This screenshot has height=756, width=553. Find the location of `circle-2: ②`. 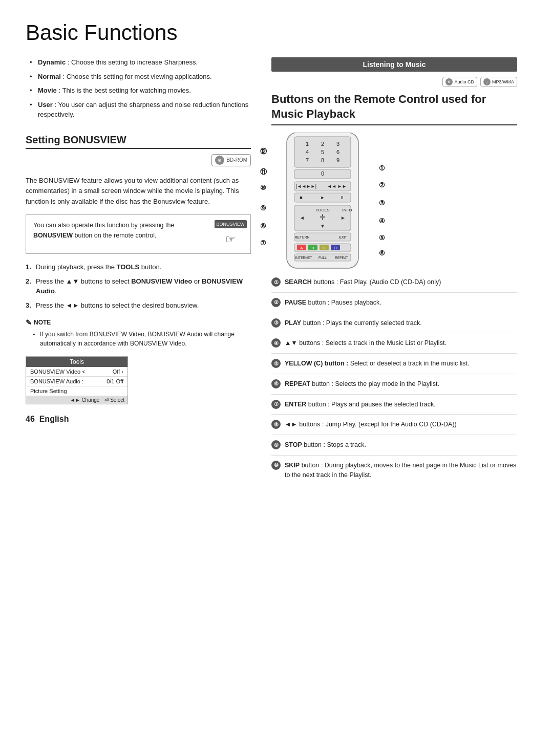

circle-2: ② is located at coordinates (382, 185).